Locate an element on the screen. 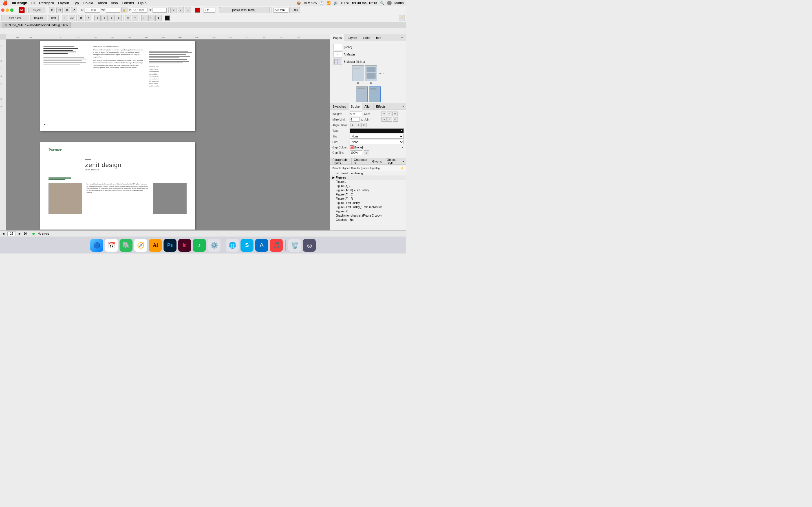 The width and height of the screenshot is (812, 507). menu-fil: Fil is located at coordinates (33, 3).